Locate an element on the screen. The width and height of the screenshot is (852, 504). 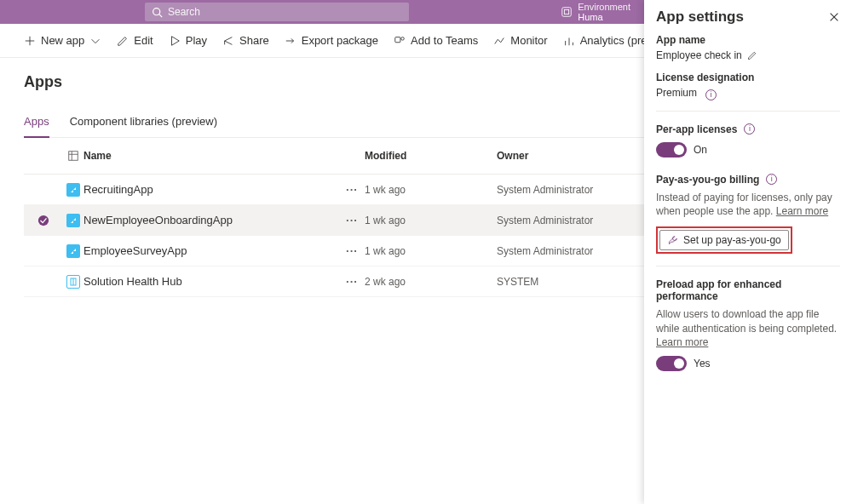
column-name: Name is located at coordinates (224, 156).